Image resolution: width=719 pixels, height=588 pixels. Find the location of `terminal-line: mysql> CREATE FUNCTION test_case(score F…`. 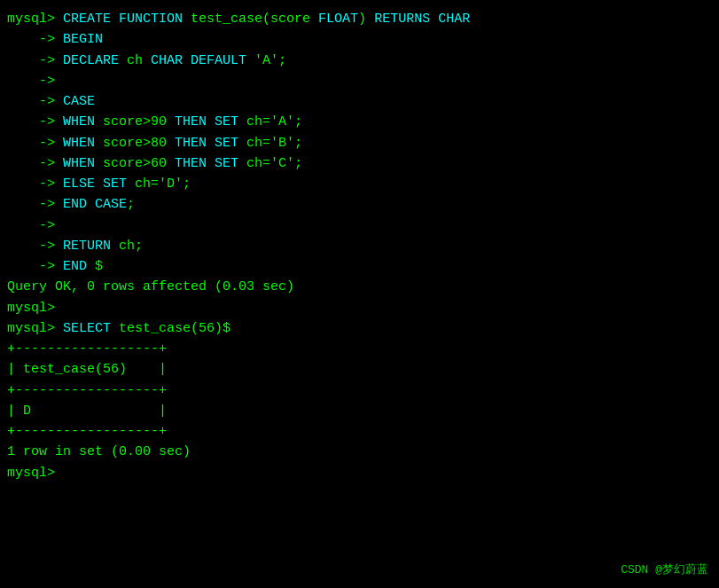

terminal-line: mysql> CREATE FUNCTION test_case(score F… is located at coordinates (360, 20).